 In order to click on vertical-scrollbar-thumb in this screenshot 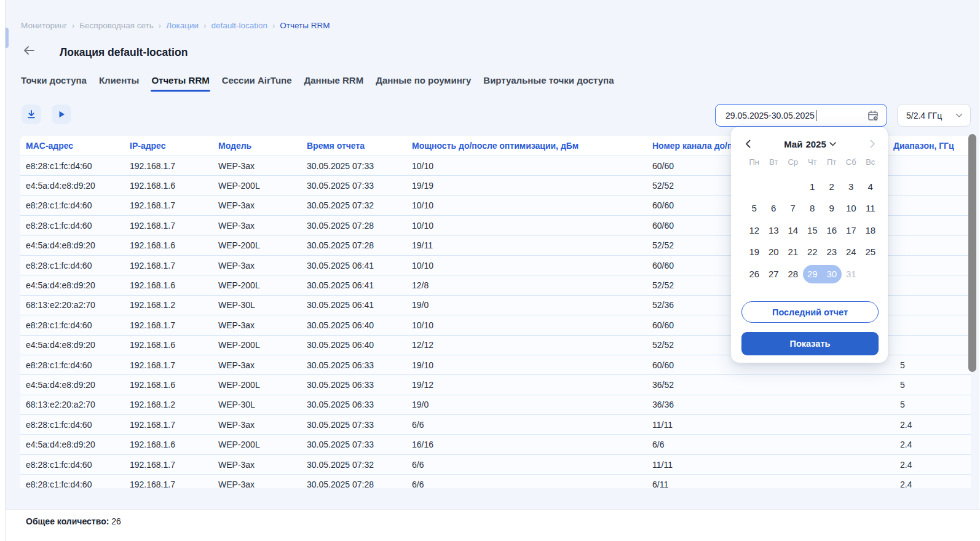, I will do `click(973, 253)`.